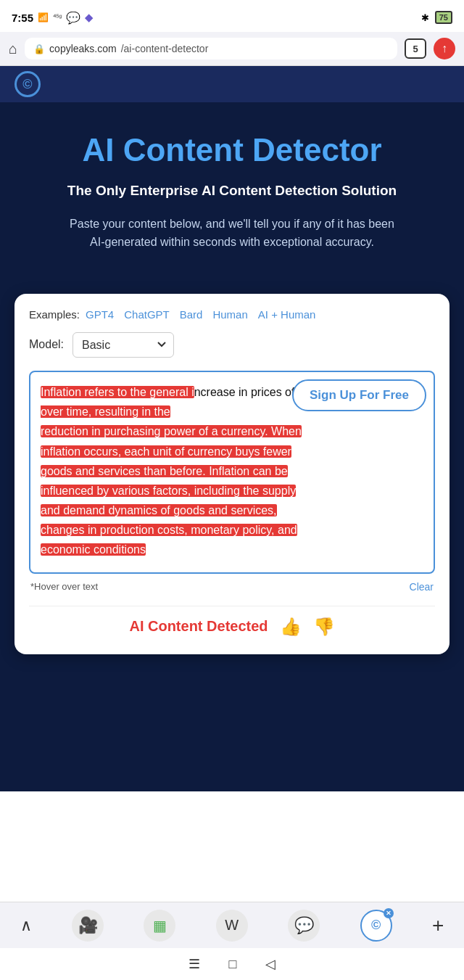 This screenshot has width=464, height=980. I want to click on example-bard: Bard, so click(191, 315).